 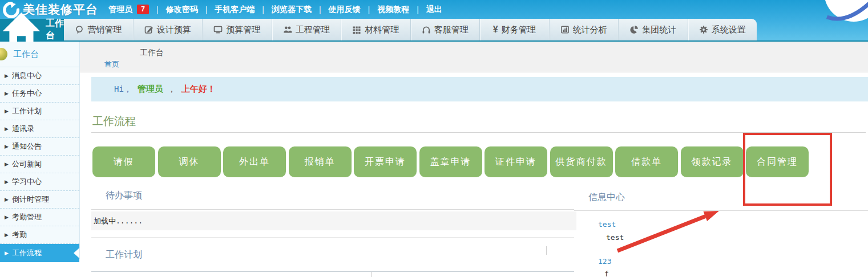 I want to click on sidebar-item-learning-center: ▶学习中心, so click(x=40, y=182).